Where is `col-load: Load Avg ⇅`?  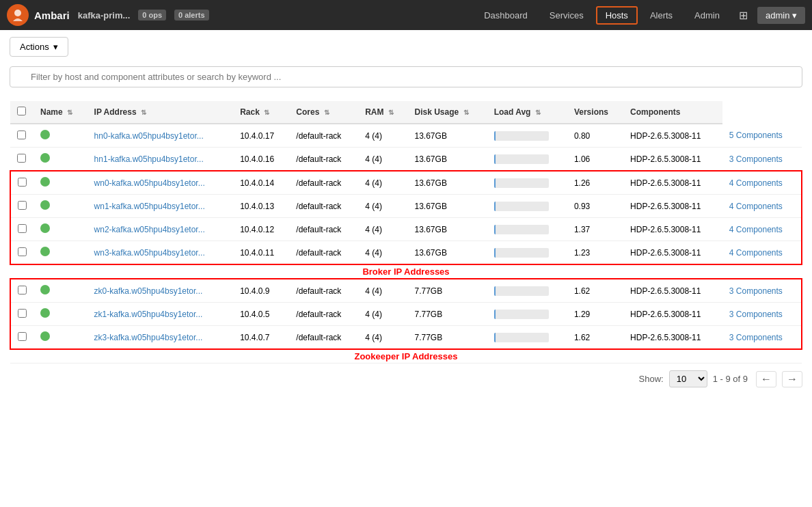
col-load: Load Avg ⇅ is located at coordinates (528, 112).